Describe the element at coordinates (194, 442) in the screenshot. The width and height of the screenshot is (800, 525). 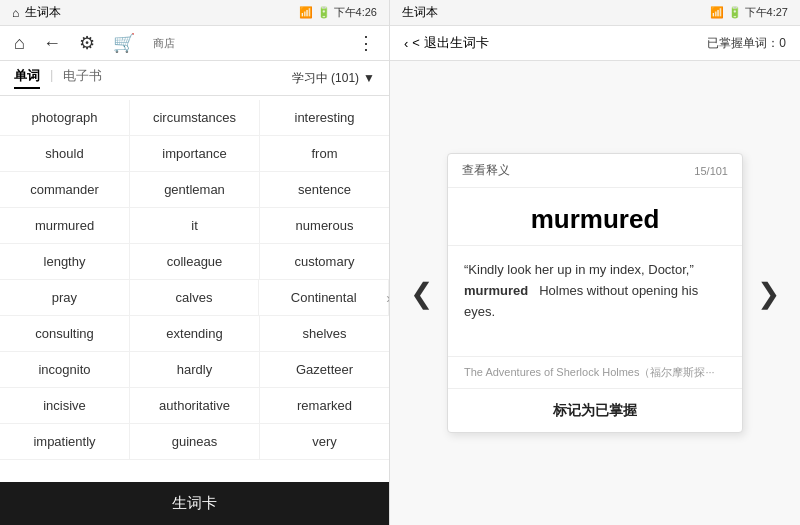
I see `word-row: impatientlyguineasvery` at that location.